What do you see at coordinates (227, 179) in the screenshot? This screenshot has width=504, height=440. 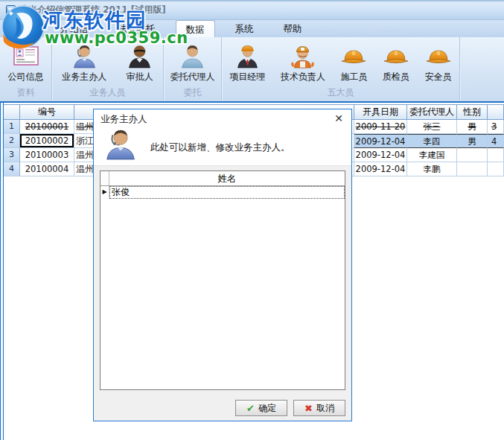 I see `list-header-name: 姓名` at bounding box center [227, 179].